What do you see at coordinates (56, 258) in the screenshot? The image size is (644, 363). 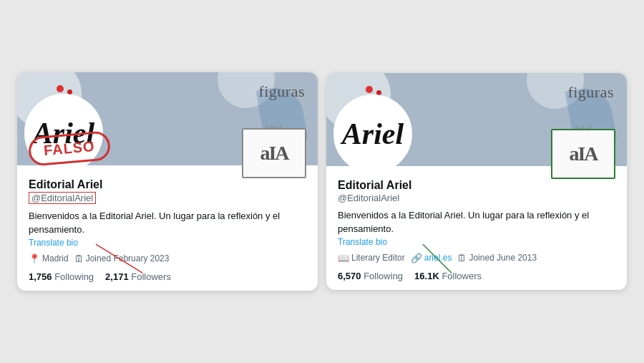 I see `fake-location-text: Madrid` at bounding box center [56, 258].